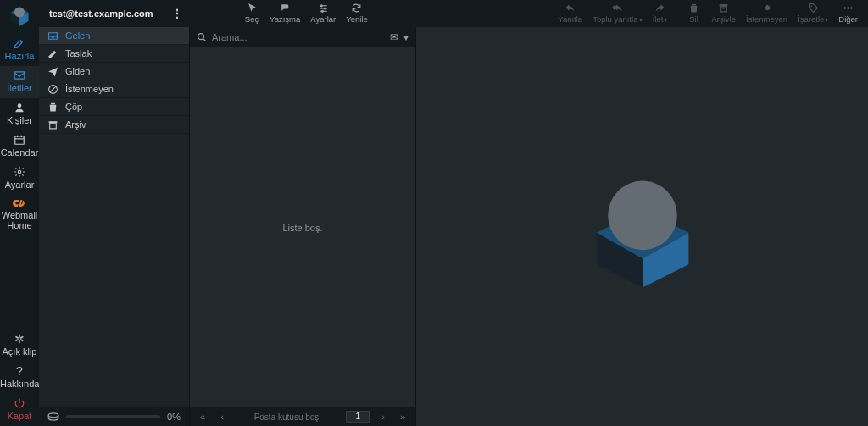 This screenshot has height=426, width=868. I want to click on pager-last: », so click(403, 417).